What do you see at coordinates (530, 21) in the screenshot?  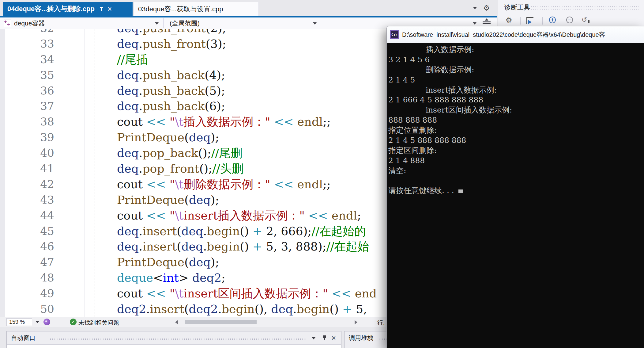 I see `snapshot-icon` at bounding box center [530, 21].